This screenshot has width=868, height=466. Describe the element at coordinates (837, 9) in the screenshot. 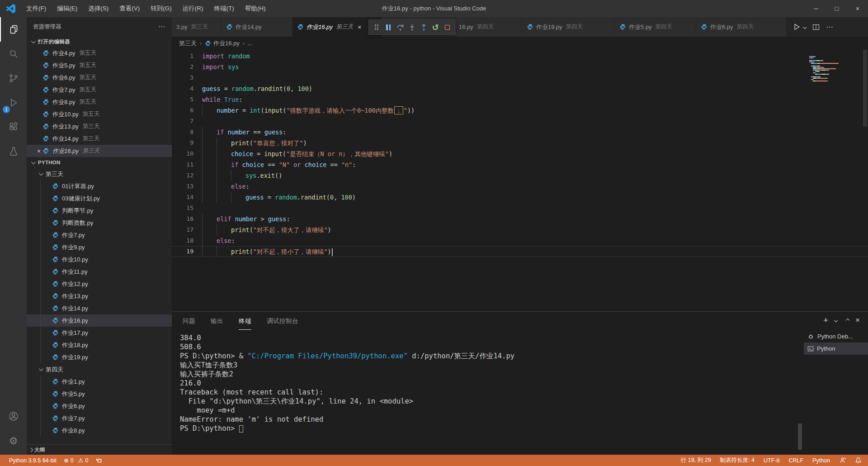

I see `maximize-button: □` at that location.